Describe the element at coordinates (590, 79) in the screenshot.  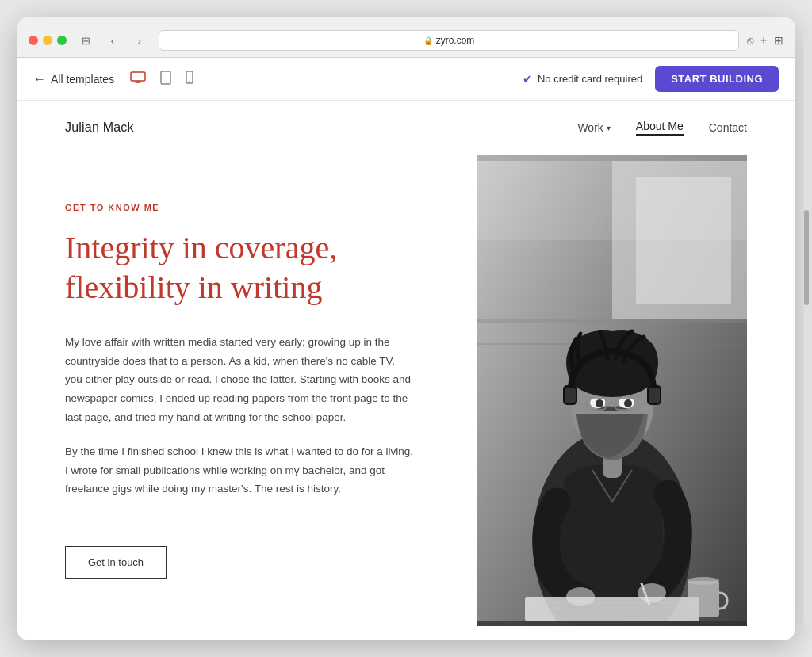
I see `no-credit-label: No credit card required` at that location.